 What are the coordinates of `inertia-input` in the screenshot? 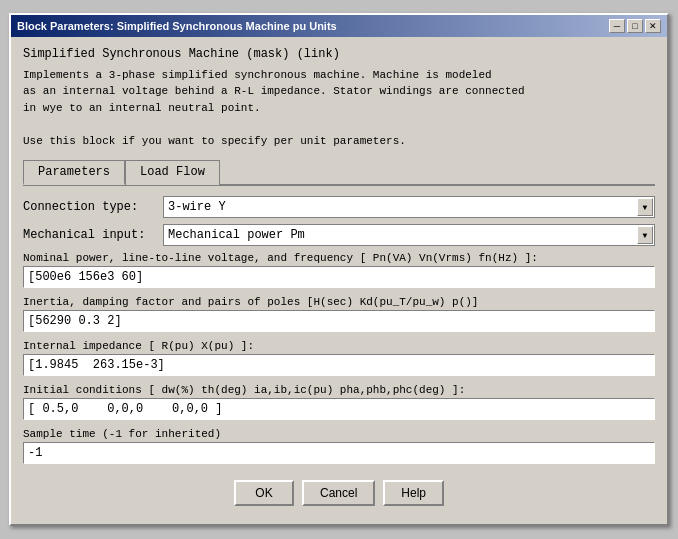 It's located at (339, 321).